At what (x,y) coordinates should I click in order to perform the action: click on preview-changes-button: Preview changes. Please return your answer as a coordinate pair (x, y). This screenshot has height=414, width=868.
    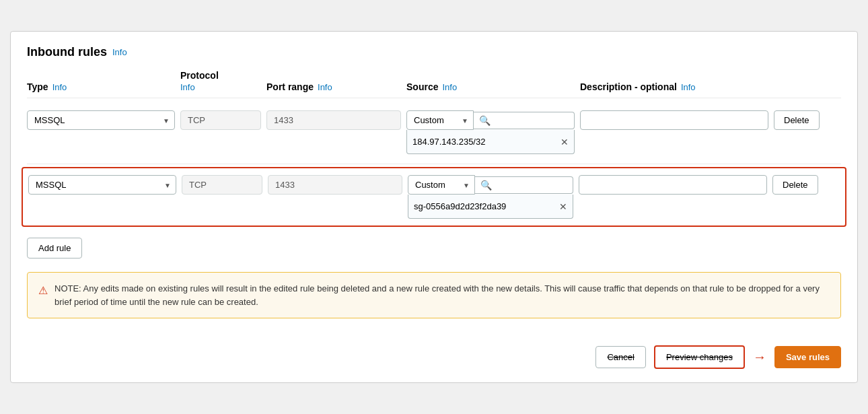
    Looking at the image, I should click on (700, 357).